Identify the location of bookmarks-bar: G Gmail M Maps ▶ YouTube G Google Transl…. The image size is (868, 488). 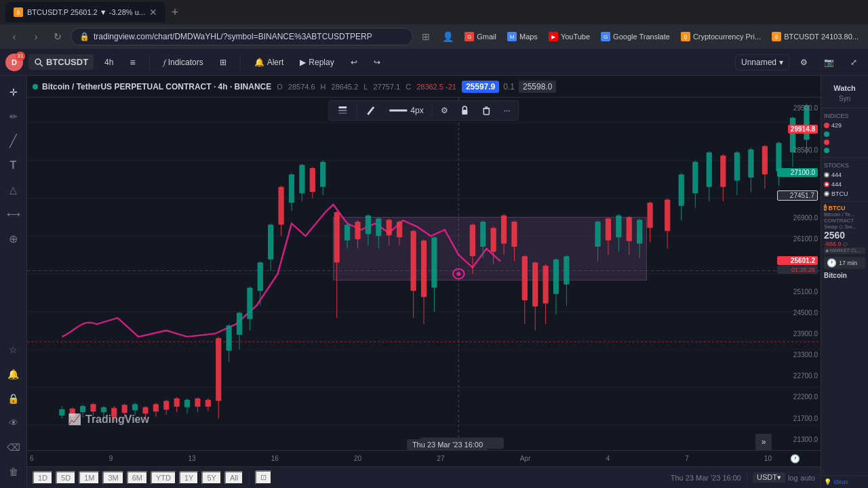
(662, 37).